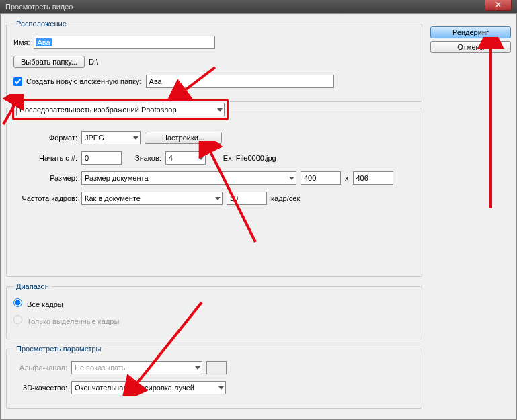 Image resolution: width=517 pixels, height=420 pixels. I want to click on output-type-select: Последовательность изображений Photoshop, so click(120, 110).